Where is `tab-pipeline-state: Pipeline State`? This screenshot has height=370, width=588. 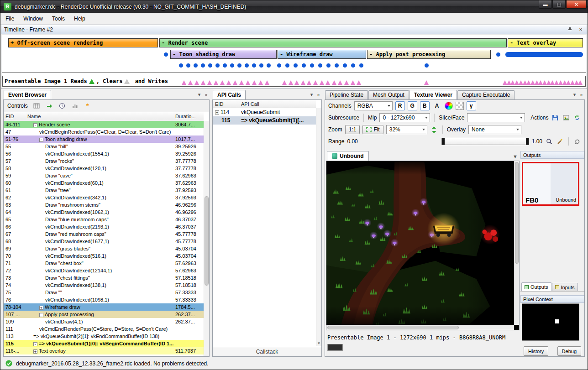 tab-pipeline-state: Pipeline State is located at coordinates (346, 95).